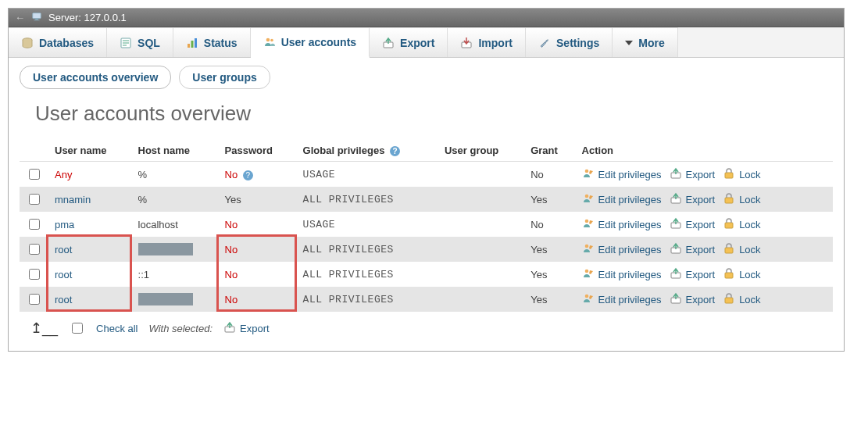 The width and height of the screenshot is (868, 443). What do you see at coordinates (175, 199) in the screenshot?
I see `hostname-cell: %` at bounding box center [175, 199].